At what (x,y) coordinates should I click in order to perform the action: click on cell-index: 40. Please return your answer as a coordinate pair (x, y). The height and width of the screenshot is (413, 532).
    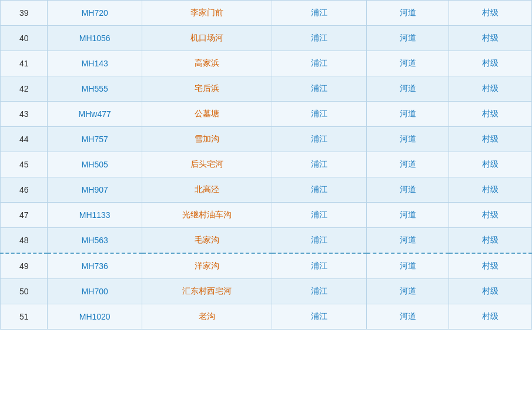
    Looking at the image, I should click on (24, 39).